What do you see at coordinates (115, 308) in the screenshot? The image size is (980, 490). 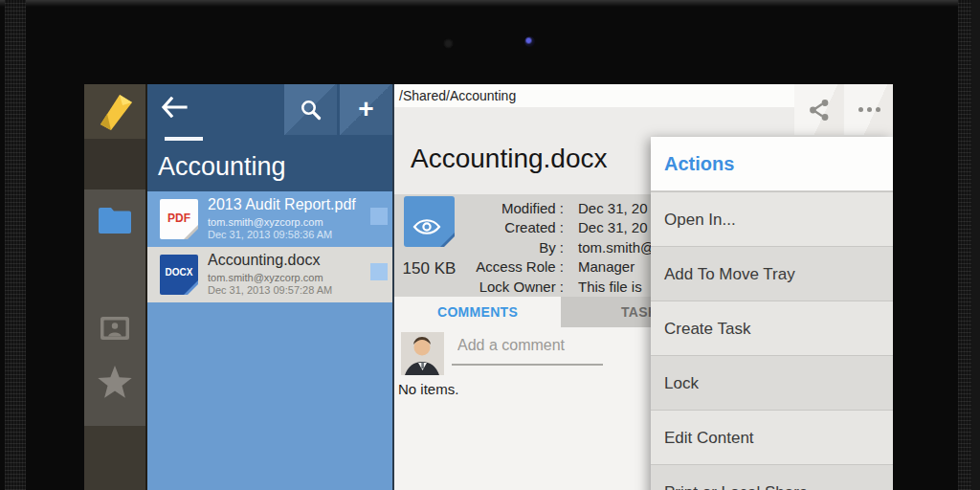 I see `sidebar-middle-group` at bounding box center [115, 308].